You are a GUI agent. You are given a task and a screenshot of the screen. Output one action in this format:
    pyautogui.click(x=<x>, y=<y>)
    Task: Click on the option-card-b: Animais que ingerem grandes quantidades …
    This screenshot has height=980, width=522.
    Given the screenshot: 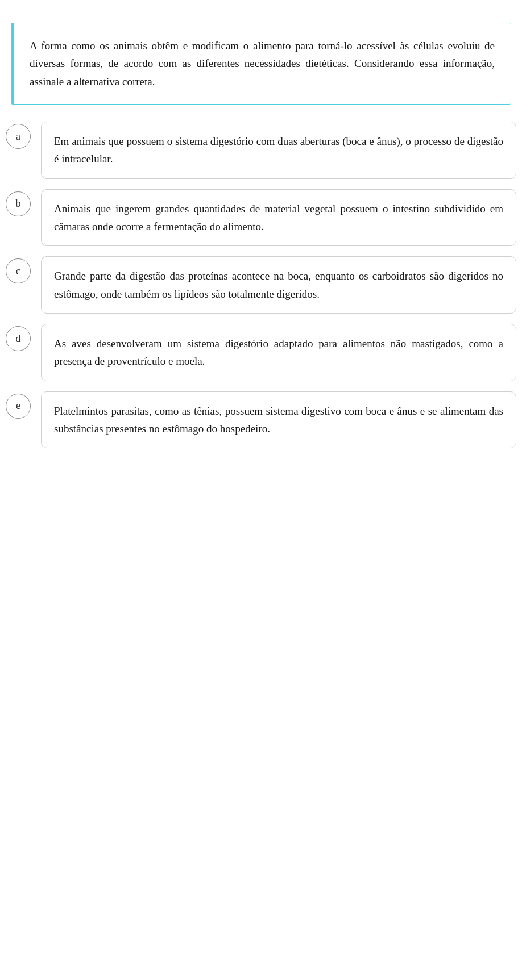 What is the action you would take?
    pyautogui.click(x=279, y=218)
    